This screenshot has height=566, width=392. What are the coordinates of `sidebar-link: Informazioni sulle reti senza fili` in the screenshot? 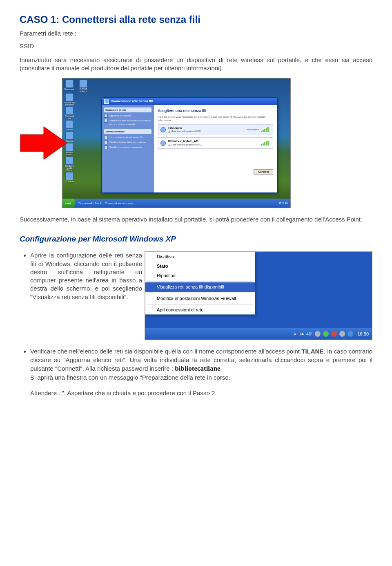 It's located at (128, 137).